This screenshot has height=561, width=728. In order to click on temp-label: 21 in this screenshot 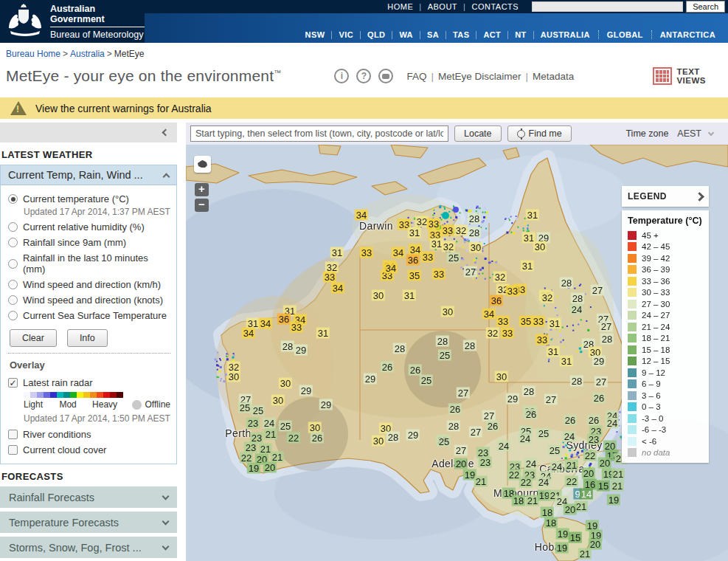, I will do `click(481, 481)`.